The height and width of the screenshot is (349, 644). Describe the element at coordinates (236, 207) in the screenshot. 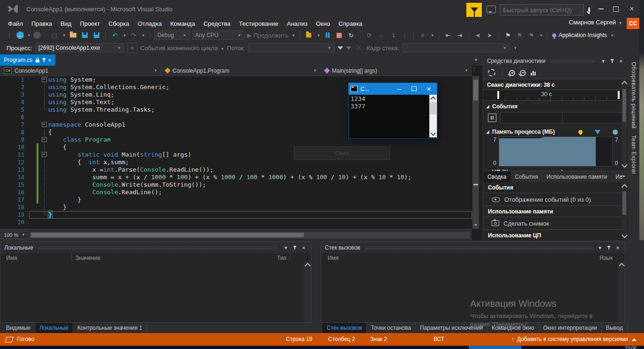

I see `code-line-18: 18│ }` at that location.